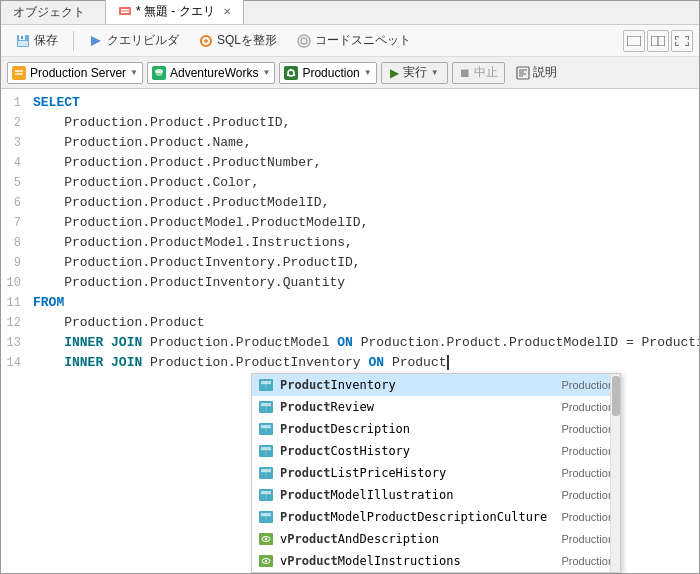  I want to click on line-number: 4, so click(15, 163).